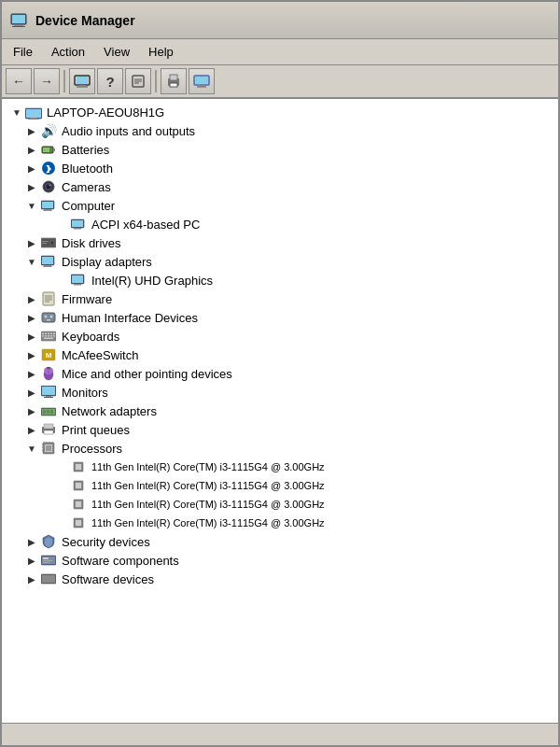 Image resolution: width=560 pixels, height=747 pixels. Describe the element at coordinates (49, 336) in the screenshot. I see `keyboards-icon` at that location.